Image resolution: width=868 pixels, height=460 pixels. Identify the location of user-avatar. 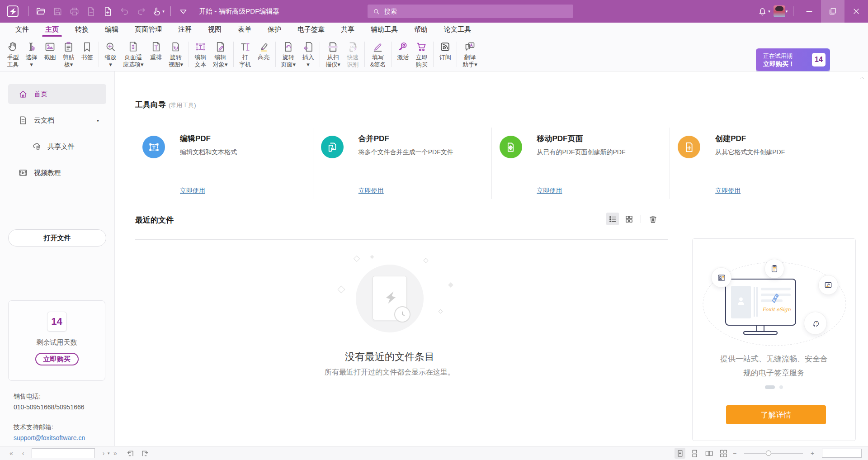
(779, 11).